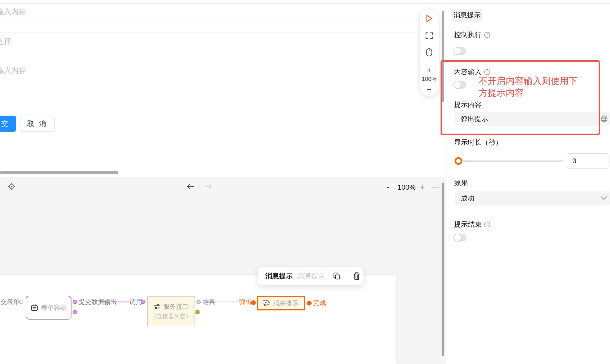 This screenshot has width=610, height=364. I want to click on pointer-mode-button, so click(429, 52).